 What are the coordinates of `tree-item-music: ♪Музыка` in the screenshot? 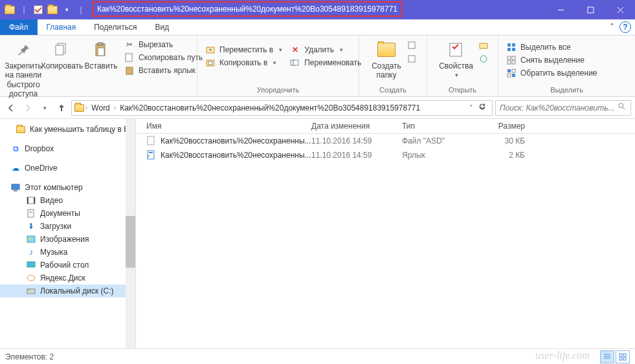 It's located at (67, 252).